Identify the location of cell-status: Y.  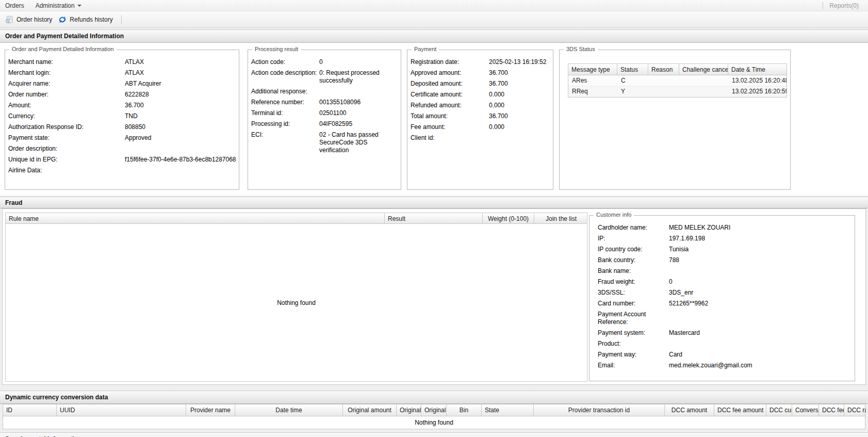
(633, 92).